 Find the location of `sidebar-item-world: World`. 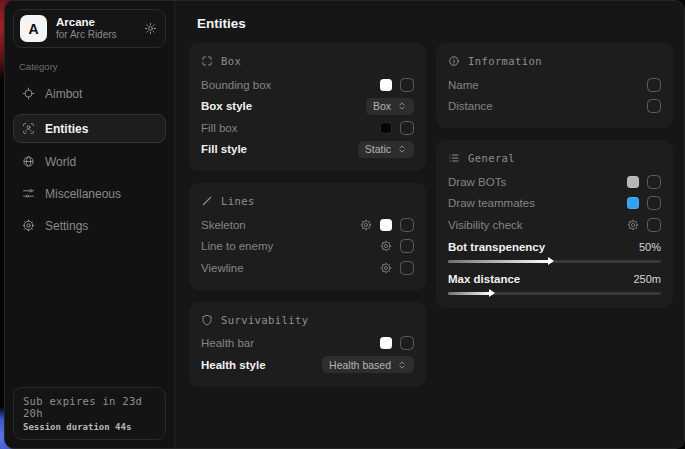

sidebar-item-world: World is located at coordinates (90, 162).